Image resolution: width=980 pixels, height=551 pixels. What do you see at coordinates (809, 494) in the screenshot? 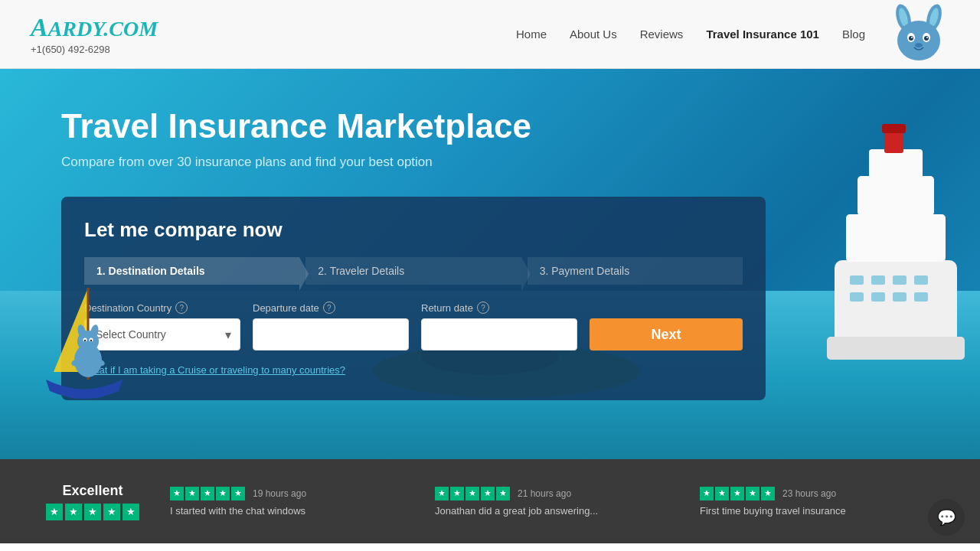
I see `review-3-time: 23 hours ago` at bounding box center [809, 494].